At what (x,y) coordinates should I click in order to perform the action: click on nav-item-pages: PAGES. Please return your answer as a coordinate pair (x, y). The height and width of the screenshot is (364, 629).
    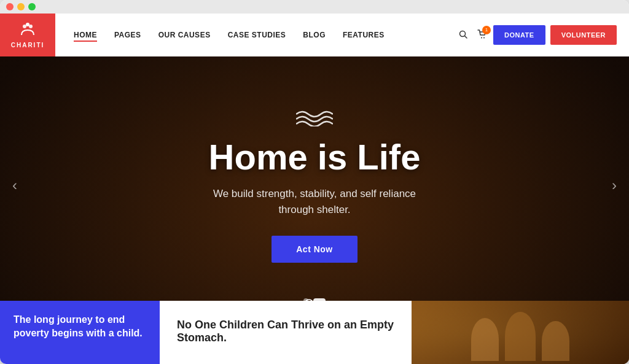
    Looking at the image, I should click on (128, 35).